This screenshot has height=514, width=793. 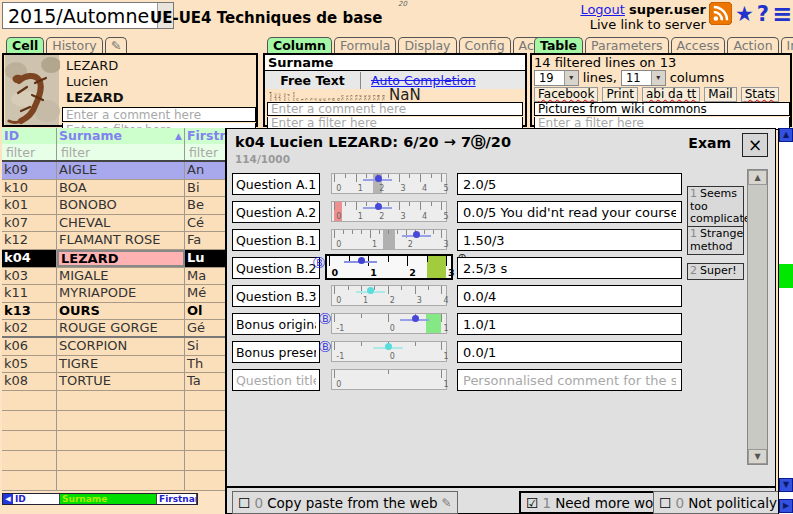 I want to click on dropdown-icon: ▾, so click(x=658, y=78).